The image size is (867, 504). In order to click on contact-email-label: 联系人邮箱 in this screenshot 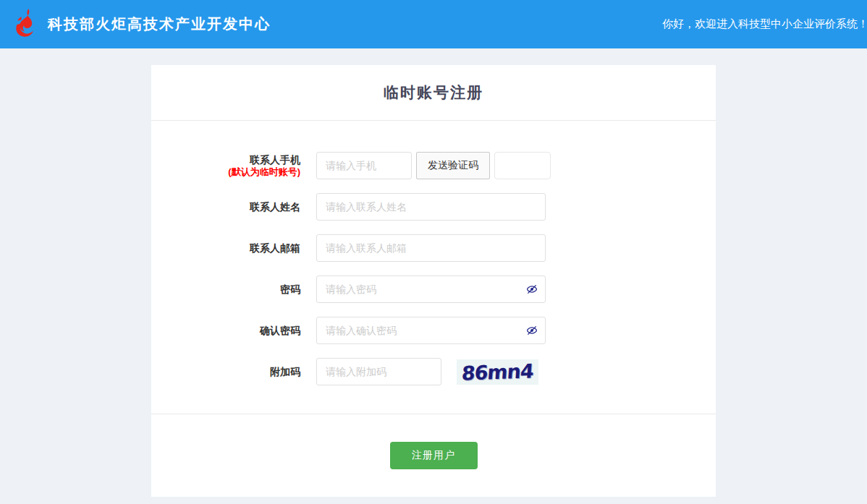, I will do `click(275, 249)`.